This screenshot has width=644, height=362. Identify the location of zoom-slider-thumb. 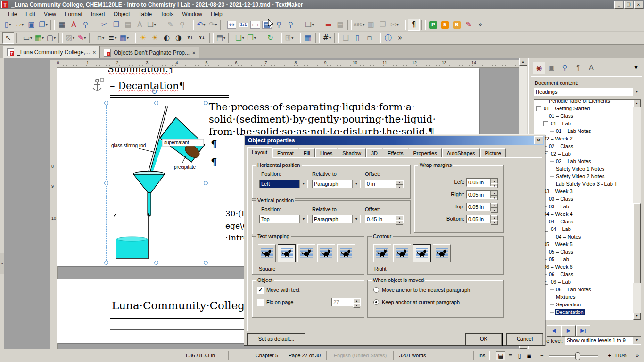
(578, 356).